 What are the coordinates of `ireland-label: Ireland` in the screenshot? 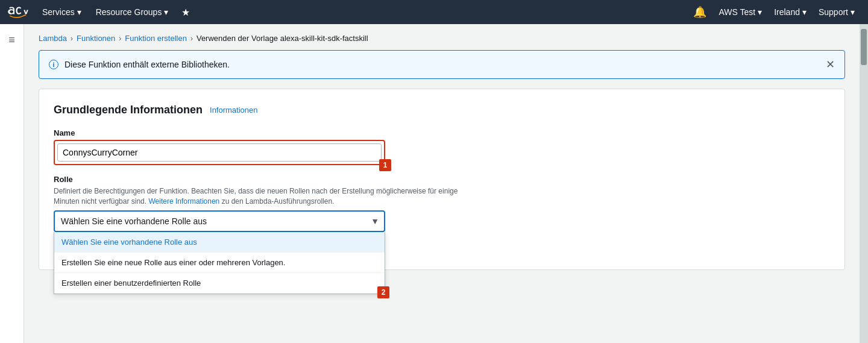 It's located at (787, 12).